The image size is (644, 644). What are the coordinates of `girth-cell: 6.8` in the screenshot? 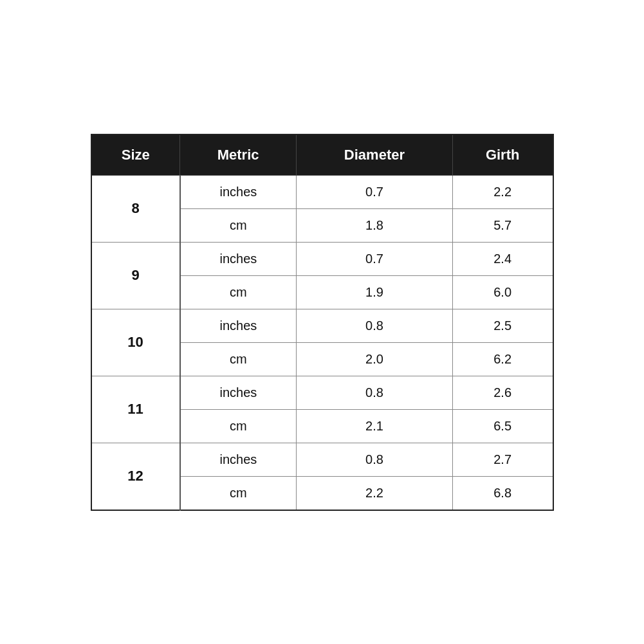 It's located at (502, 493).